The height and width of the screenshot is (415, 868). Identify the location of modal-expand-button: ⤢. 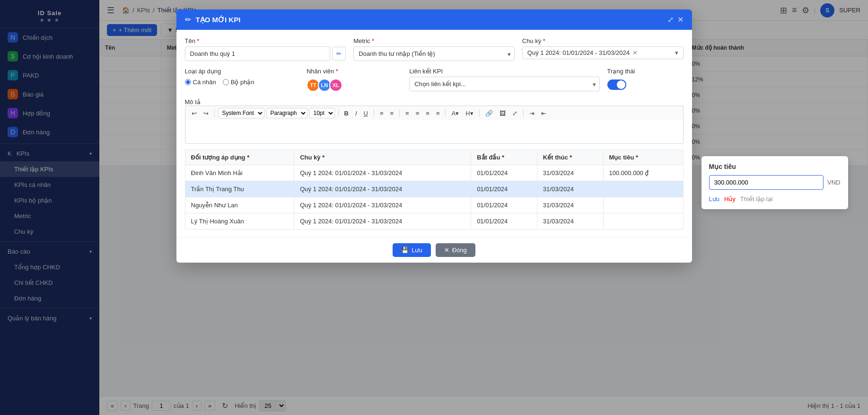
(671, 20).